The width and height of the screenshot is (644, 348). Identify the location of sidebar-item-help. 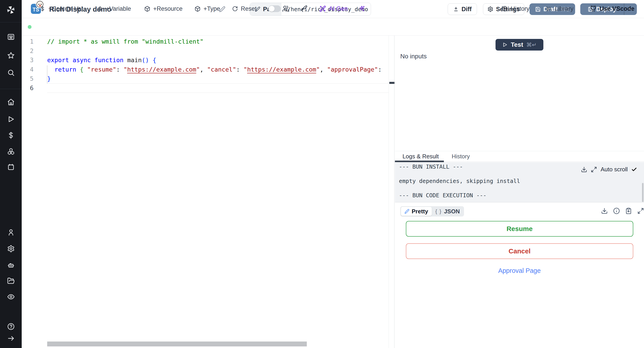
(11, 326).